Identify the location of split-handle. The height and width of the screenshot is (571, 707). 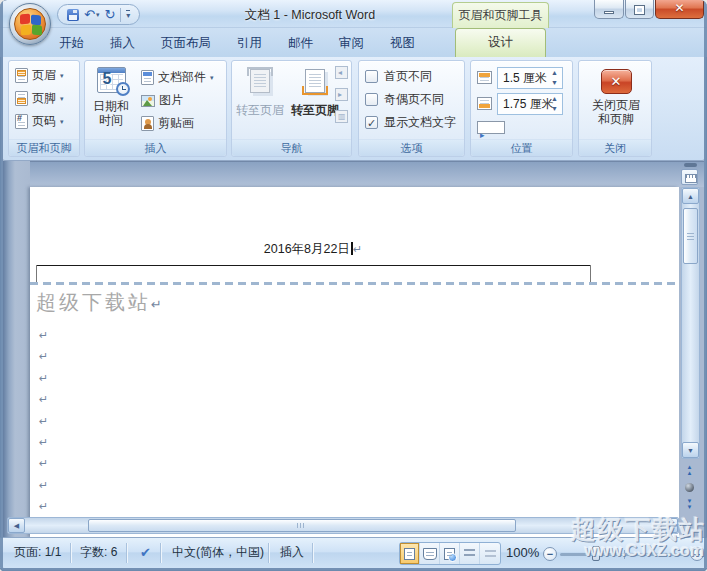
(690, 165).